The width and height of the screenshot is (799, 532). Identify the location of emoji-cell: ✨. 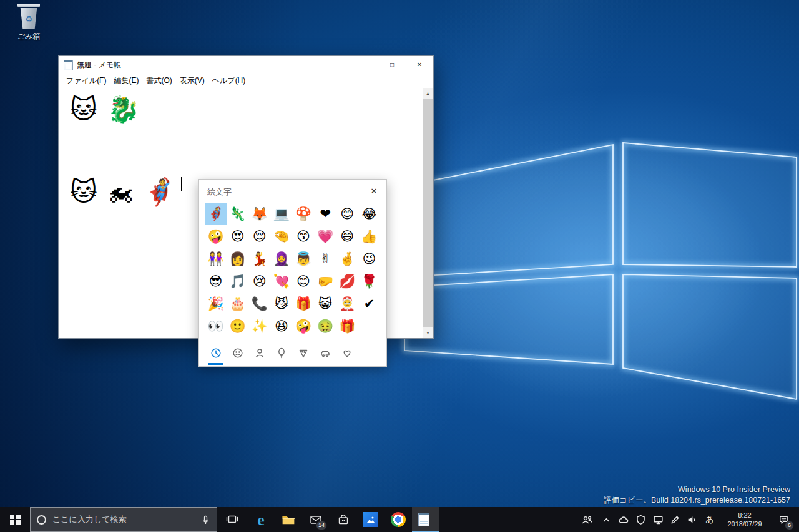
(260, 326).